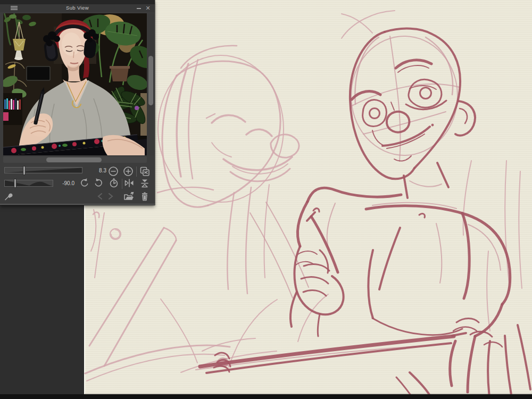 This screenshot has width=532, height=399. Describe the element at coordinates (145, 196) in the screenshot. I see `delete-image-button` at that location.